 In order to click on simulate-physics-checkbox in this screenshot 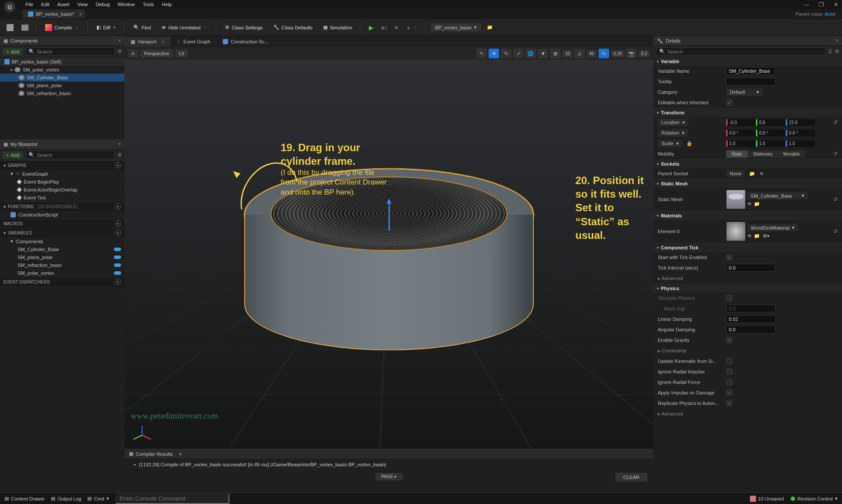, I will do `click(729, 298)`.